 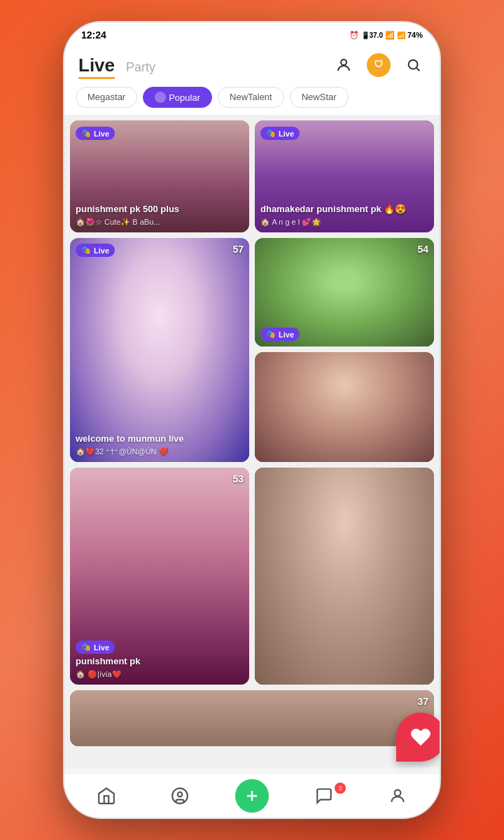 What do you see at coordinates (141, 67) in the screenshot?
I see `tab-party: Party` at bounding box center [141, 67].